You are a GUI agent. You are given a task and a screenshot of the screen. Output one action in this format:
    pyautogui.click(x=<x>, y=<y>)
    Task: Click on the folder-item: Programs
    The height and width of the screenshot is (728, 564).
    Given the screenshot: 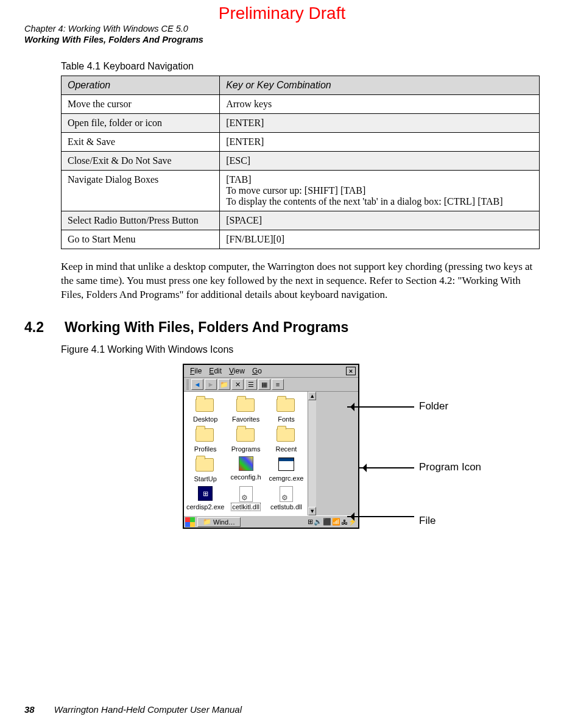 What is the action you would take?
    pyautogui.click(x=245, y=440)
    